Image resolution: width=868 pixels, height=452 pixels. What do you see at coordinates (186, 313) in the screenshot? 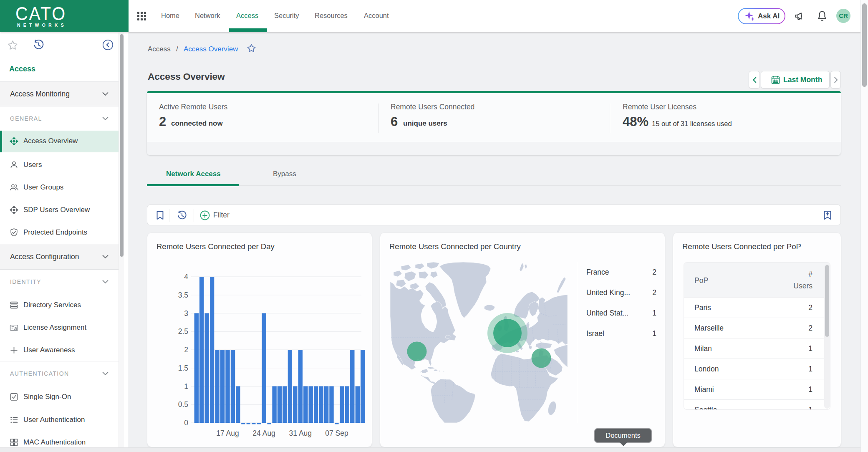
I see `svg-text: 3` at bounding box center [186, 313].